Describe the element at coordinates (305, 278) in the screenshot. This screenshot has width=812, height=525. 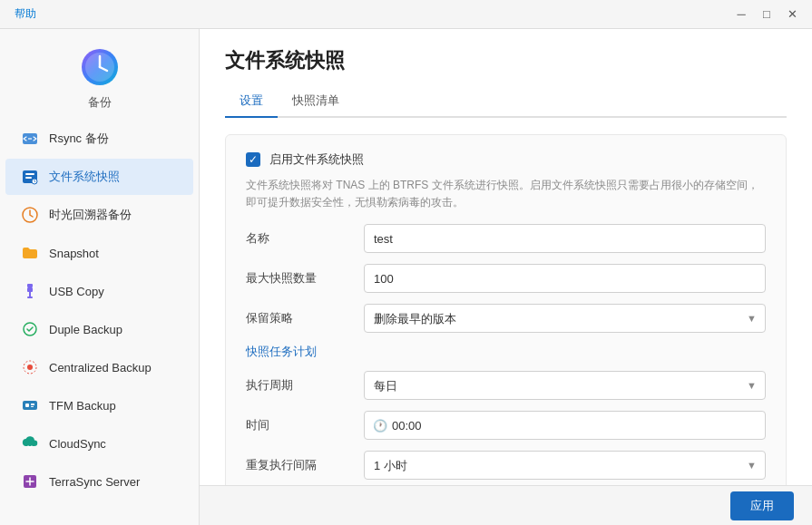
I see `max-snapshots-label: 最大快照数量` at that location.